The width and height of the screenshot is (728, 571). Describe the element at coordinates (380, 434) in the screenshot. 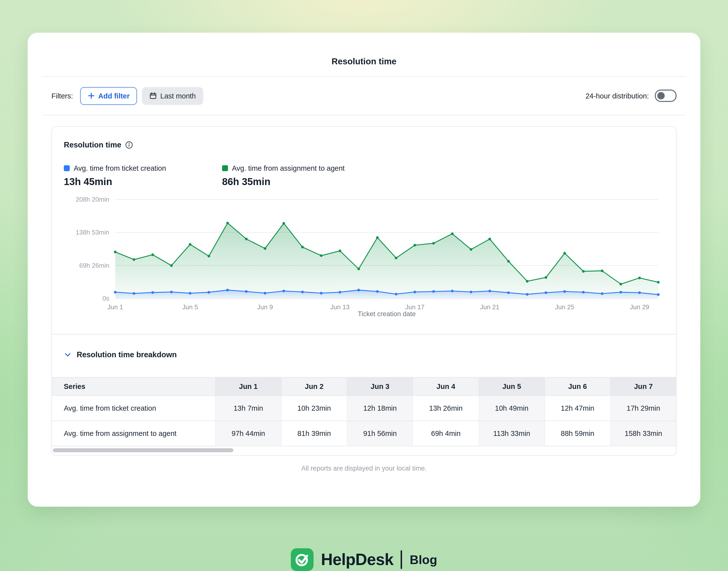

I see `table-cell: 91h 56min` at that location.